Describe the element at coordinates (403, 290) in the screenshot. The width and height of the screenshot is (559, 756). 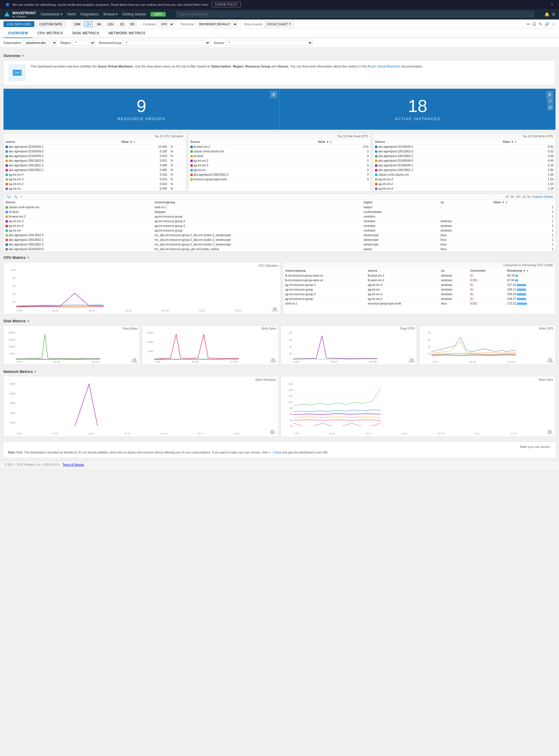
I see `credits-source-cell: ag-int-vm` at that location.